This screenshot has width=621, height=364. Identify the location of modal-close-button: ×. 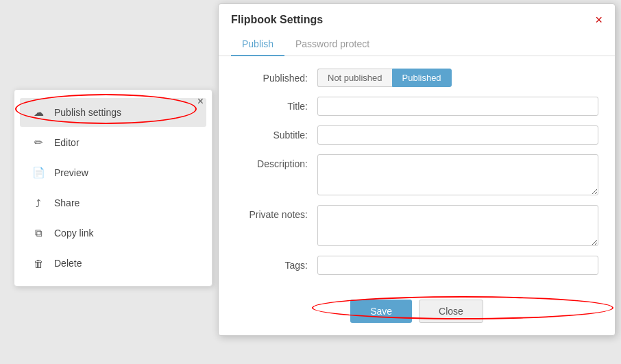
(599, 20).